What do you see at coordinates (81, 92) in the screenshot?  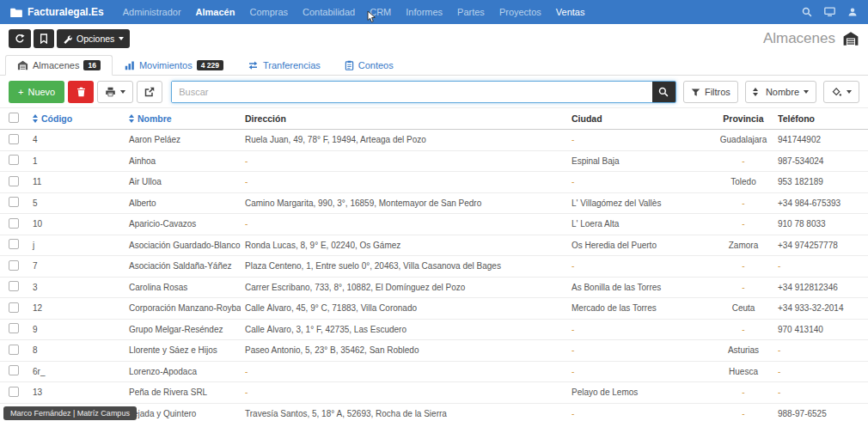 I see `delete-button` at bounding box center [81, 92].